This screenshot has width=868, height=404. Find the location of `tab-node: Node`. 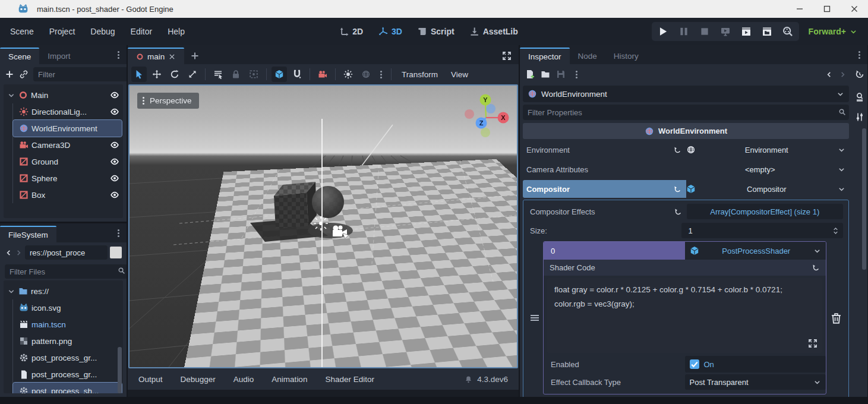

tab-node: Node is located at coordinates (588, 56).